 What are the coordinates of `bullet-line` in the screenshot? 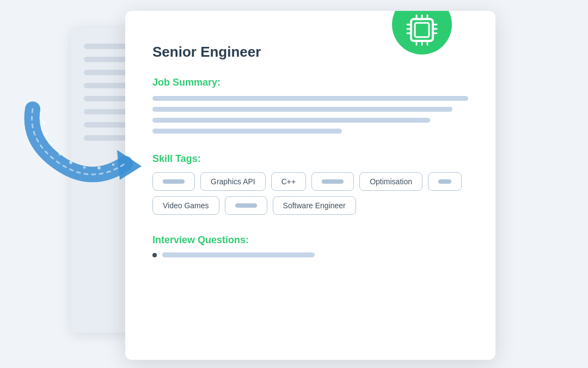 It's located at (310, 255).